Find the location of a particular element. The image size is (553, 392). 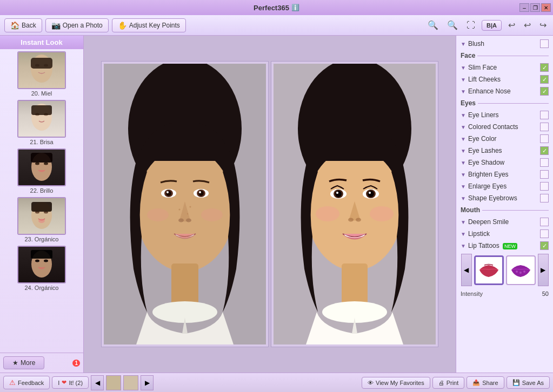

sidebar-item-23: 23. Orgánico is located at coordinates (42, 220).